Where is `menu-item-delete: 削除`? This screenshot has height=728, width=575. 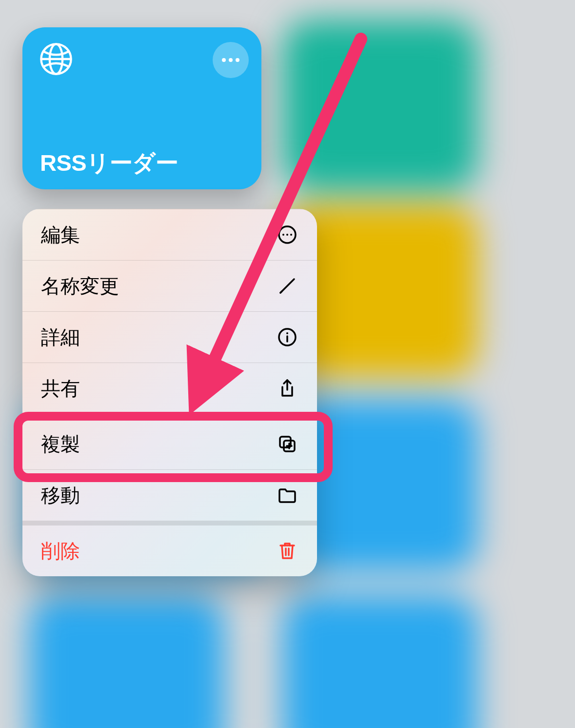
menu-item-delete: 削除 is located at coordinates (170, 548).